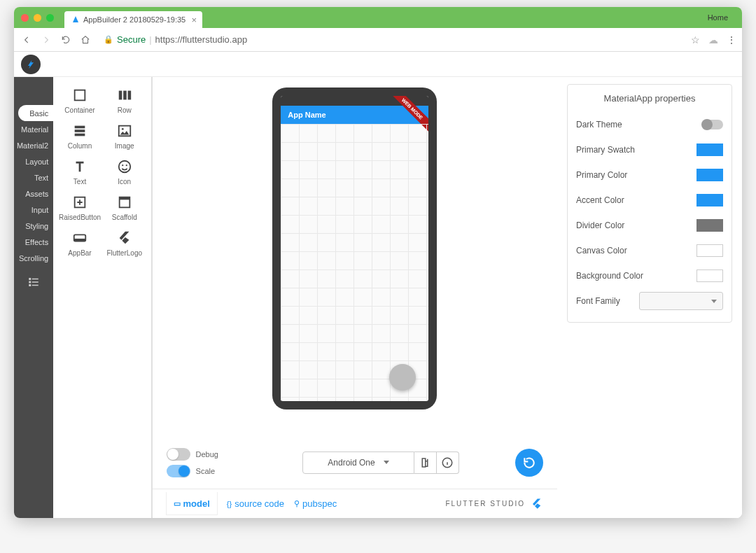  I want to click on minimize-icon, so click(38, 18).